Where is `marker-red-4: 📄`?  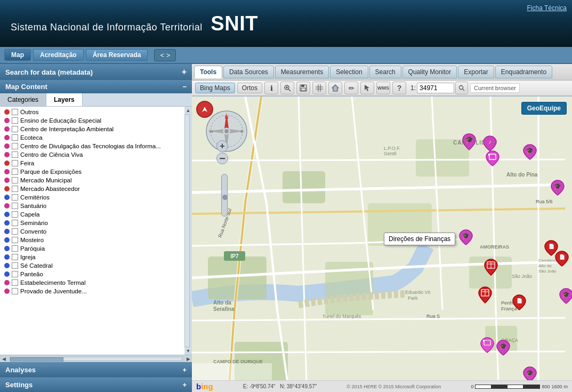
marker-red-4: 📄 is located at coordinates (519, 303).